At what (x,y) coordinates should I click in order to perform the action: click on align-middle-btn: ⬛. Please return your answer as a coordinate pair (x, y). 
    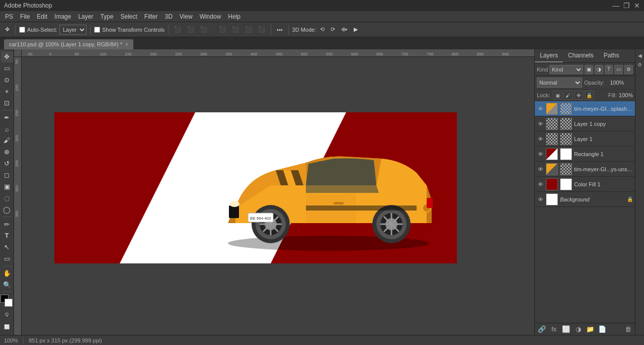
    Looking at the image, I should click on (235, 29).